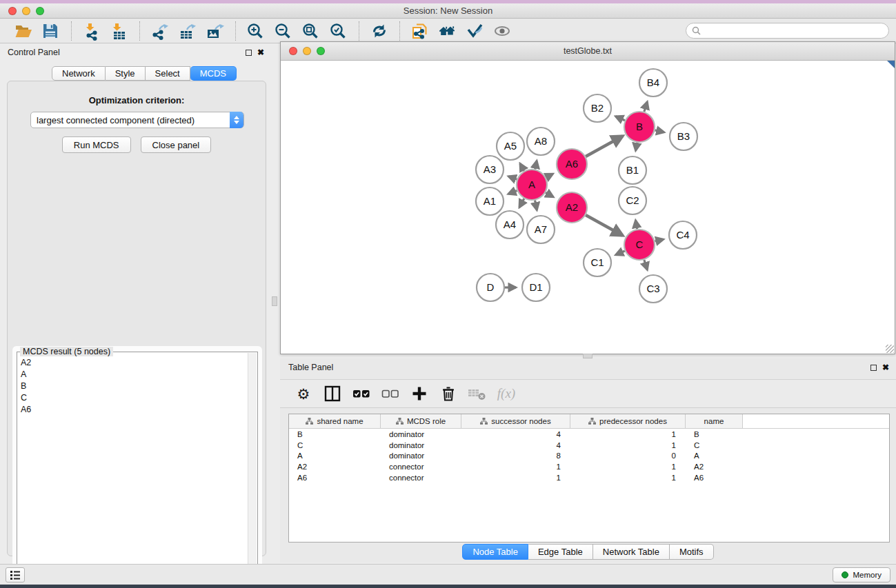 The image size is (896, 588). I want to click on first-neighbors-button, so click(448, 31).